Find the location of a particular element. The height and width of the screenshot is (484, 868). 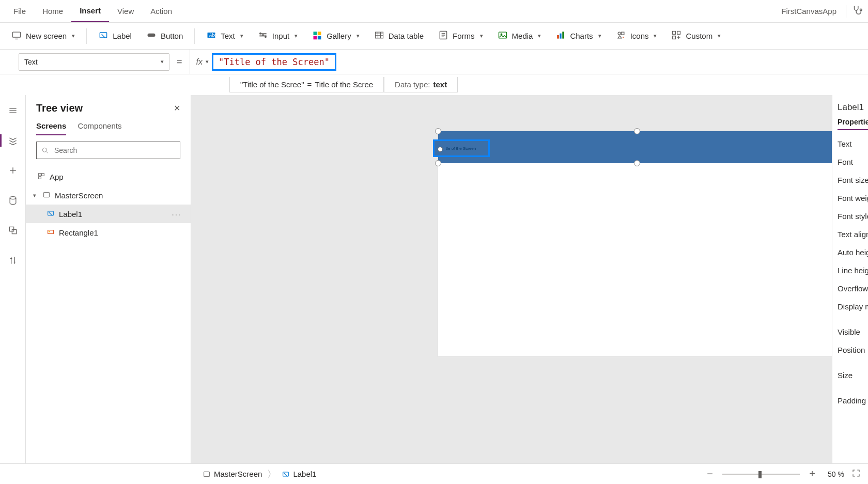

insert-button is located at coordinates (13, 170).